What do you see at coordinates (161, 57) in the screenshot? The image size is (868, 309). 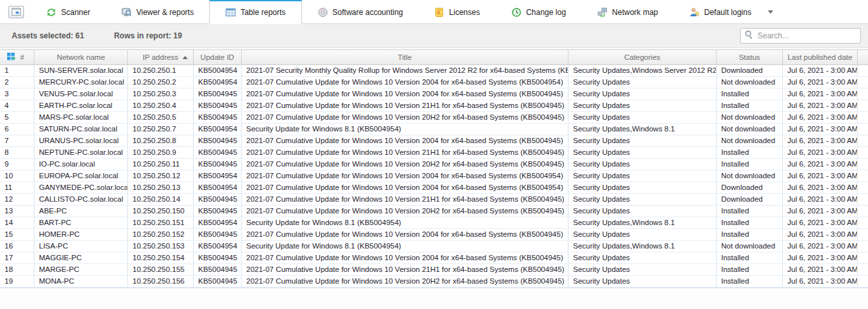 I see `column-header-ip-address: IP address` at bounding box center [161, 57].